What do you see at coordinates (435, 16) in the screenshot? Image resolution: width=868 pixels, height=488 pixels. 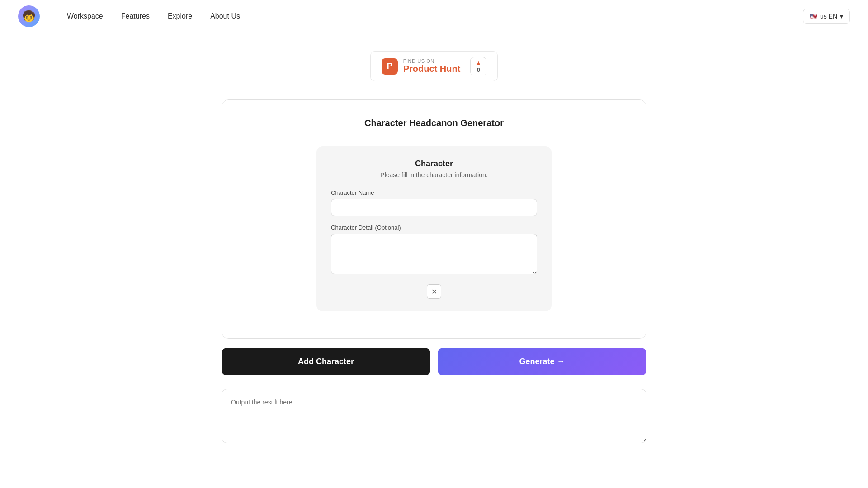 I see `nav-links: Workspace Features Explore About Us` at bounding box center [435, 16].